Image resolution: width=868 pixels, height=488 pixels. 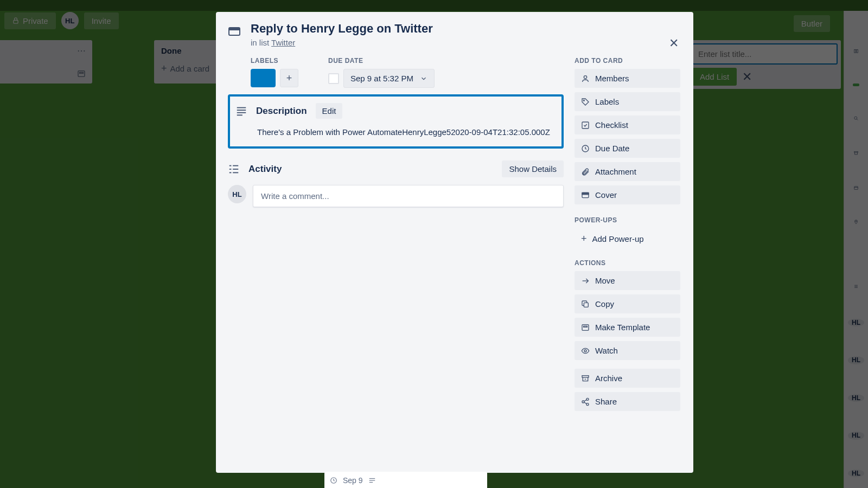 I want to click on card-due-label: Sep 9, so click(x=353, y=480).